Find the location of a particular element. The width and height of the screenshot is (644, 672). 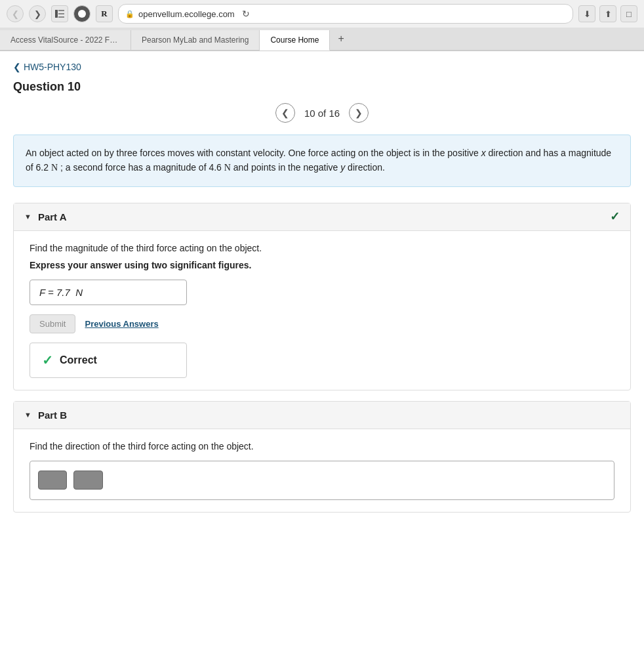

part-a-instruction: Express your answer using two significan… is located at coordinates (322, 265).